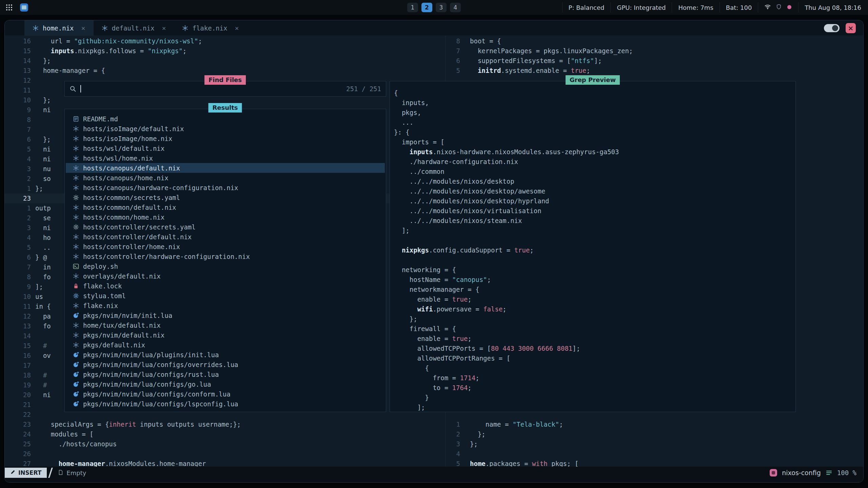  I want to click on code-text: pa, so click(43, 317).